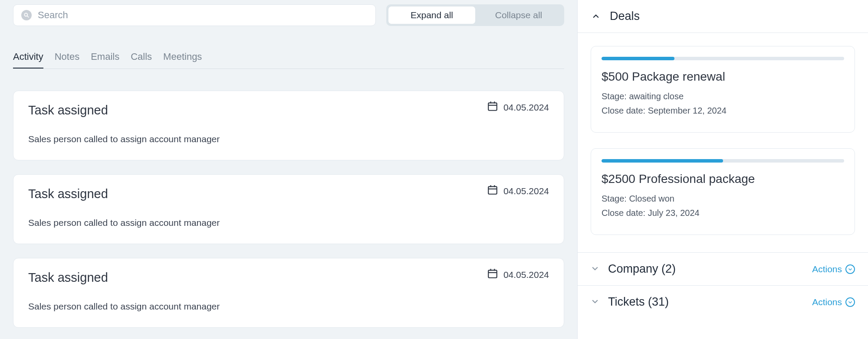 The width and height of the screenshot is (868, 339). What do you see at coordinates (723, 179) in the screenshot?
I see `deal-title: $2500 Professional package` at bounding box center [723, 179].